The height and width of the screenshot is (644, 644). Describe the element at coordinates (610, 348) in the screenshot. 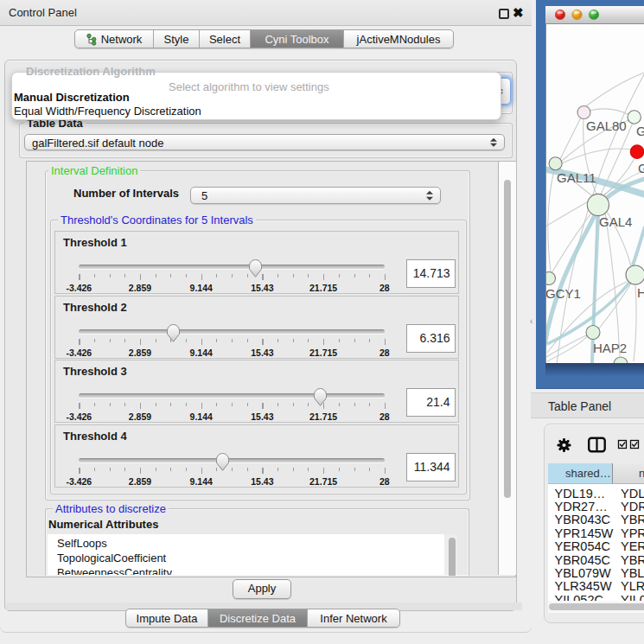

I see `svg-text: HAP2` at that location.